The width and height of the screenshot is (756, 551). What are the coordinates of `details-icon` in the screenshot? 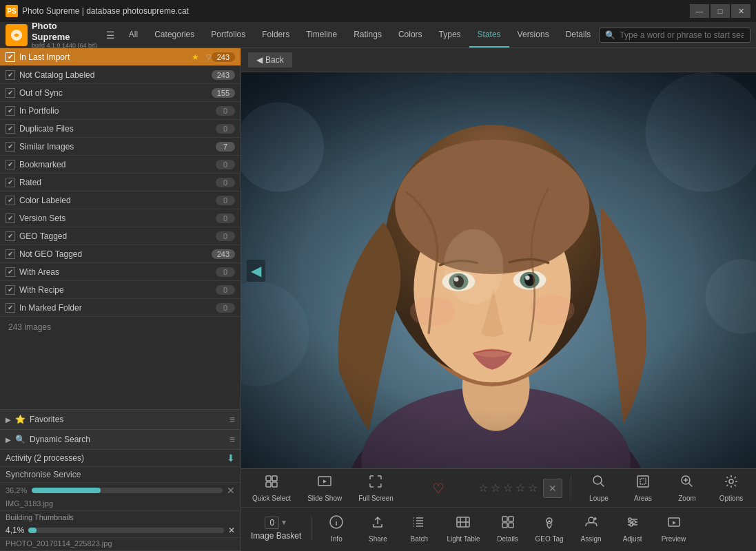 It's located at (508, 523).